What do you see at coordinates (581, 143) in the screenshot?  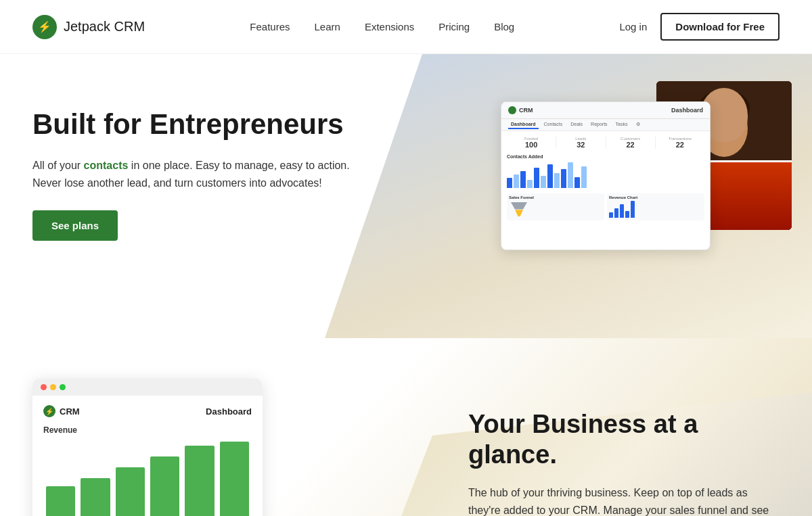 I see `dash-stat-leads: Leads 32` at bounding box center [581, 143].